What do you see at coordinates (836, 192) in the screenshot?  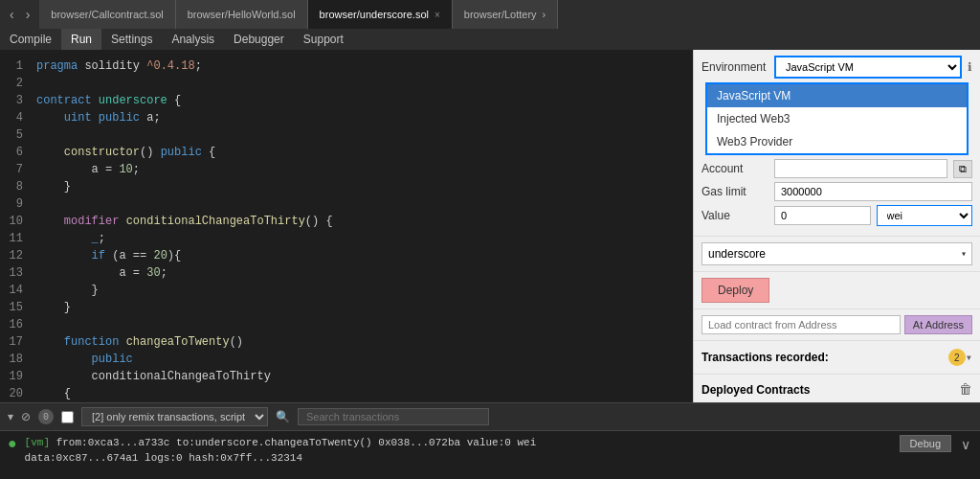 I see `gas-limit-row: Gas limit` at bounding box center [836, 192].